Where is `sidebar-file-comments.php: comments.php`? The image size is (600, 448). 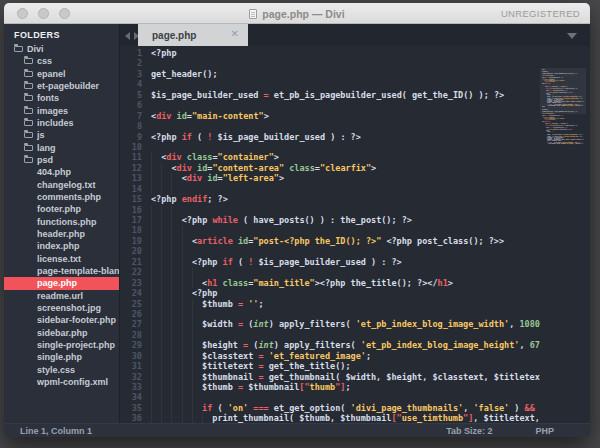 sidebar-file-comments.php: comments.php is located at coordinates (62, 197).